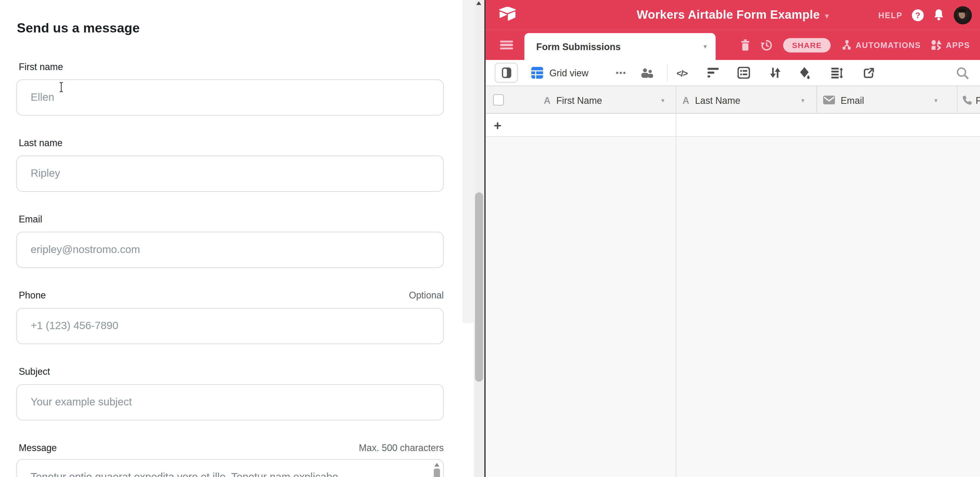  What do you see at coordinates (468, 161) in the screenshot?
I see `page-gutter` at bounding box center [468, 161].